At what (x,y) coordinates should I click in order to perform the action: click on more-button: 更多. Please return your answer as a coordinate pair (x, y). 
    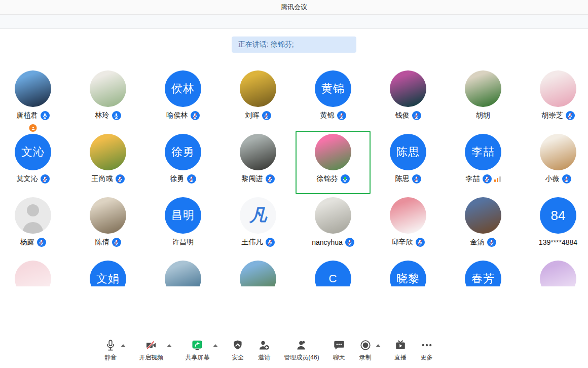
    Looking at the image, I should click on (427, 350).